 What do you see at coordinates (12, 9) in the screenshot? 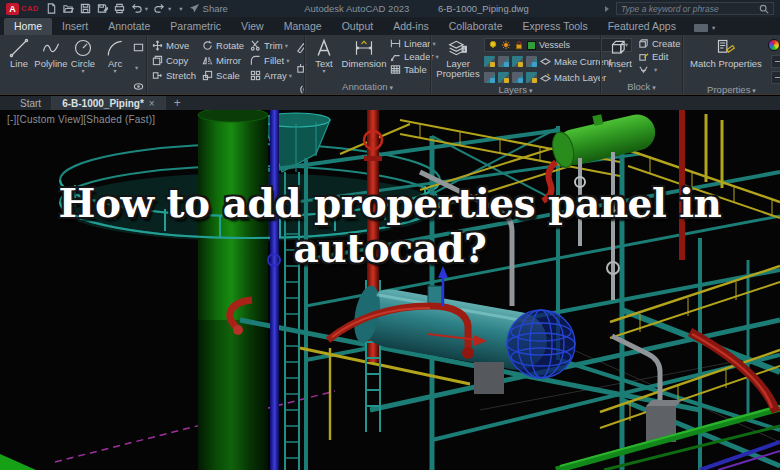
I see `autocad-logo-icon: A` at bounding box center [12, 9].